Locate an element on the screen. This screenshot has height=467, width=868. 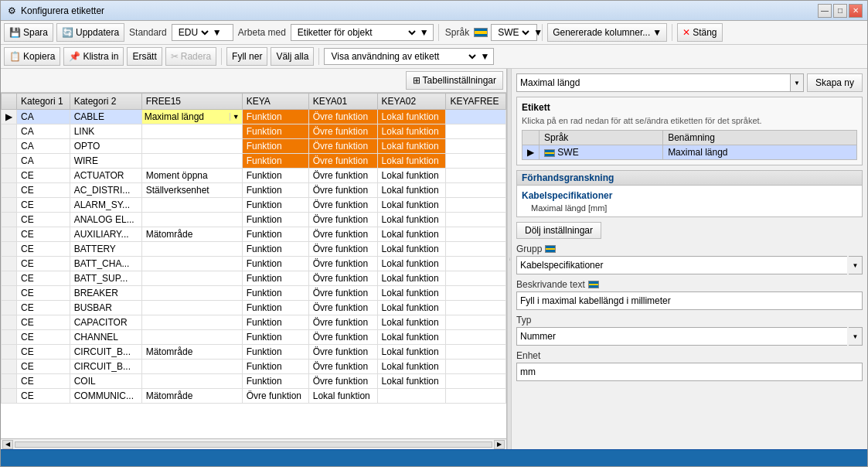
etikett-cell-benamning: Maximal längd is located at coordinates (761, 153).